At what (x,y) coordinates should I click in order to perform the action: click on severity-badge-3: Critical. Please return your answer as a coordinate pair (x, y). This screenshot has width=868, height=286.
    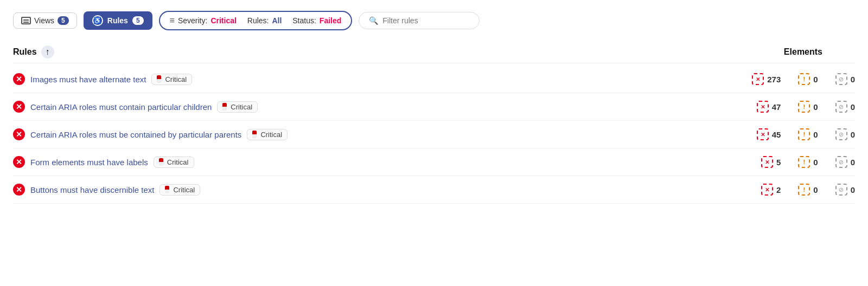
    Looking at the image, I should click on (174, 162).